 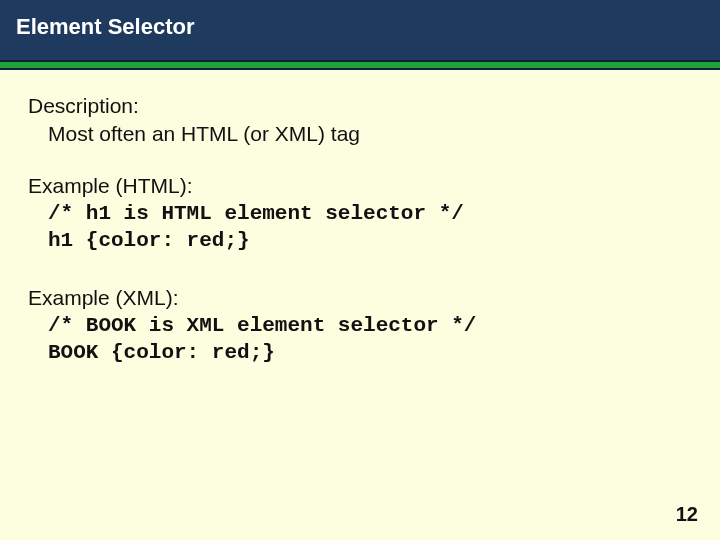 What do you see at coordinates (360, 339) in the screenshot?
I see `example-xml-code: /* BOOK is XML element selector */ BOOK …` at bounding box center [360, 339].